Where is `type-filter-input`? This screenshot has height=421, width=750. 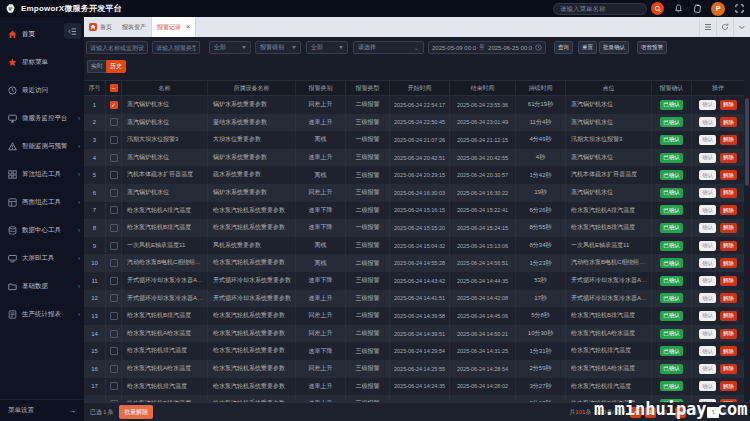 type-filter-input is located at coordinates (176, 48).